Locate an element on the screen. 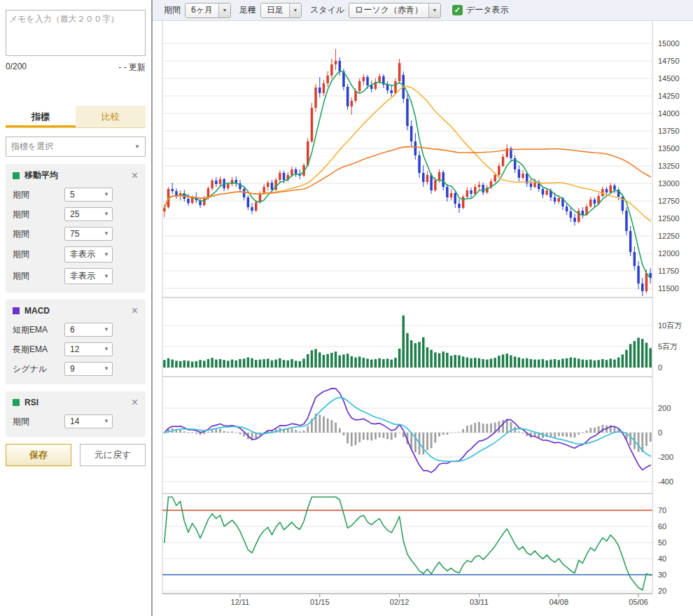 The height and width of the screenshot is (616, 693). param-label: 長期EMA is located at coordinates (38, 350).